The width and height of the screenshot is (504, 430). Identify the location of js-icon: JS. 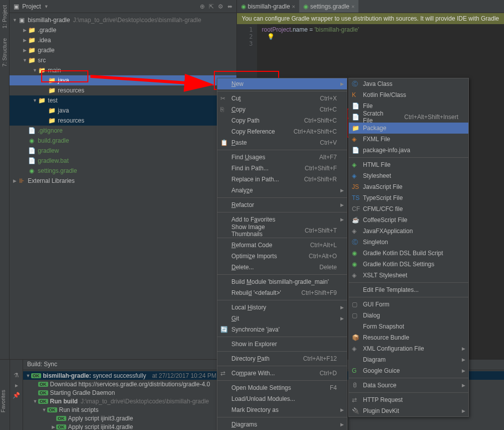
(355, 187).